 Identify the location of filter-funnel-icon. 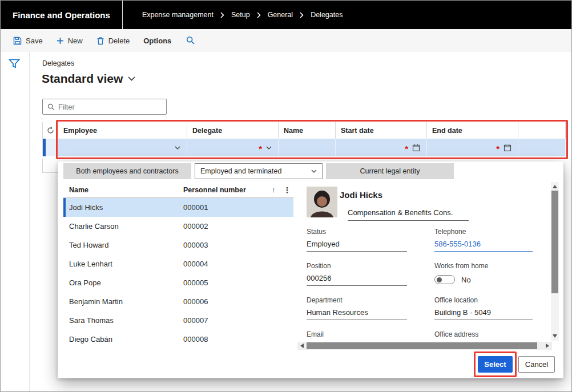
(14, 64).